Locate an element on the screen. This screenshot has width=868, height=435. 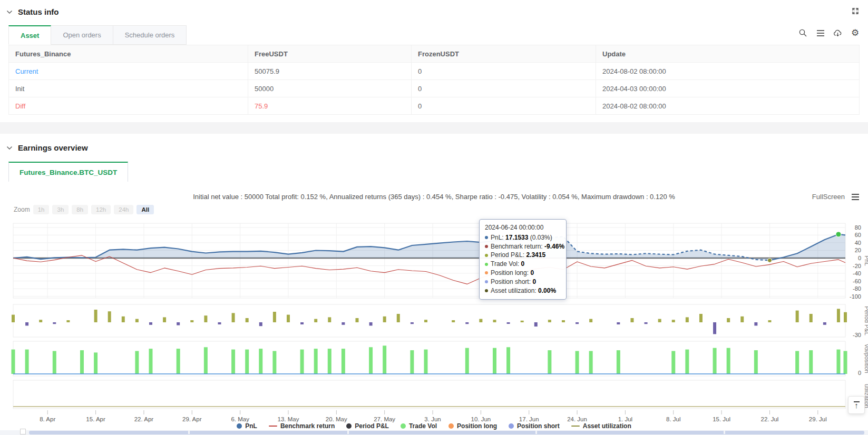
table-row: Current50075.902024-08-02 08:00:00 is located at coordinates (434, 72).